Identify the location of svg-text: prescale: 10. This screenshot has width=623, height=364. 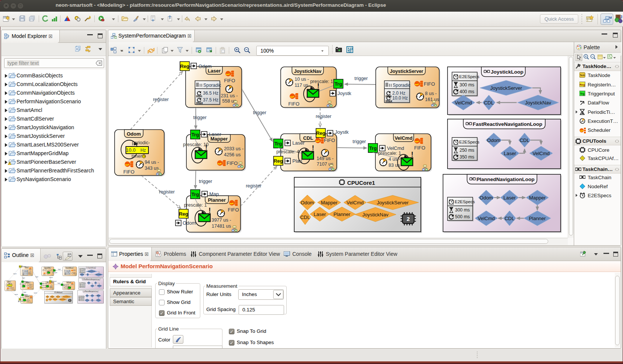
(196, 145).